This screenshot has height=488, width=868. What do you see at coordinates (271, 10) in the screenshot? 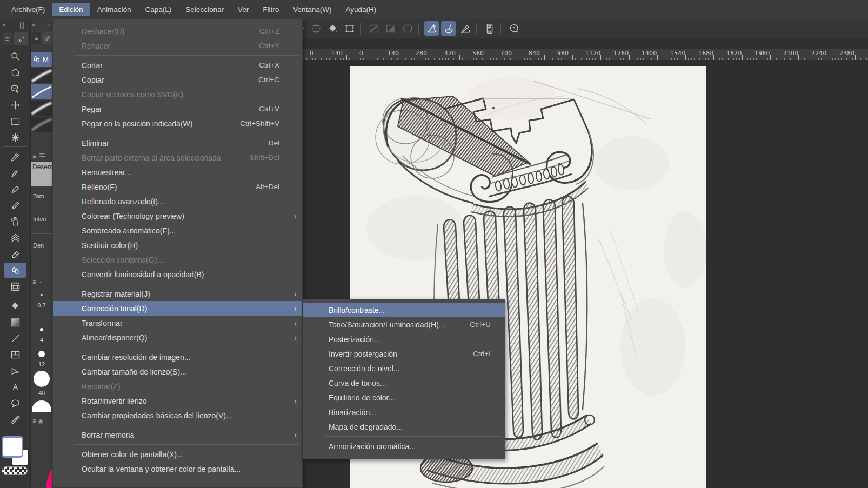
I see `menu-filtro: Filtro` at bounding box center [271, 10].